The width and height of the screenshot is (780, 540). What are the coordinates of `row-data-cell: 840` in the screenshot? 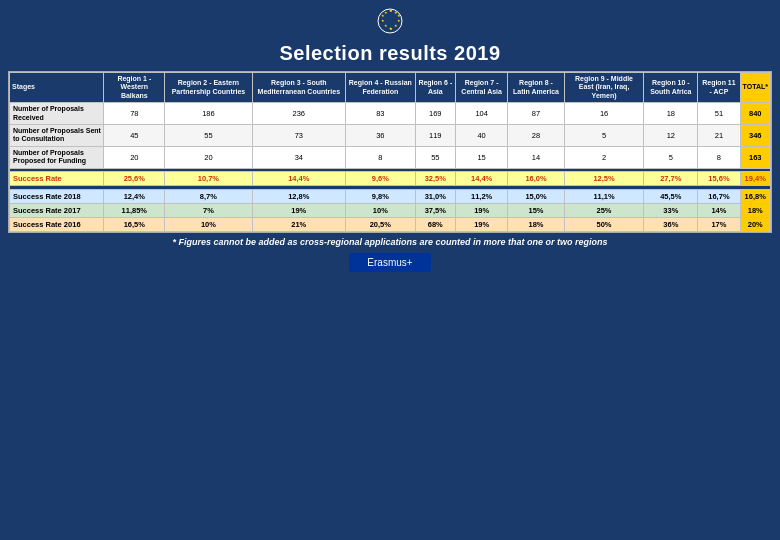 It's located at (755, 114).